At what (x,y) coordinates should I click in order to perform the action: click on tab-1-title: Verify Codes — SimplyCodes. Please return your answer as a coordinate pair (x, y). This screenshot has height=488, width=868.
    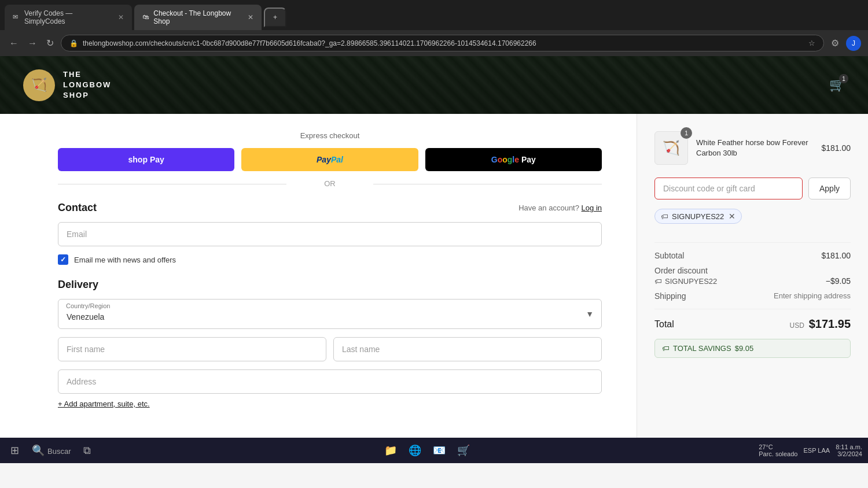
    Looking at the image, I should click on (69, 17).